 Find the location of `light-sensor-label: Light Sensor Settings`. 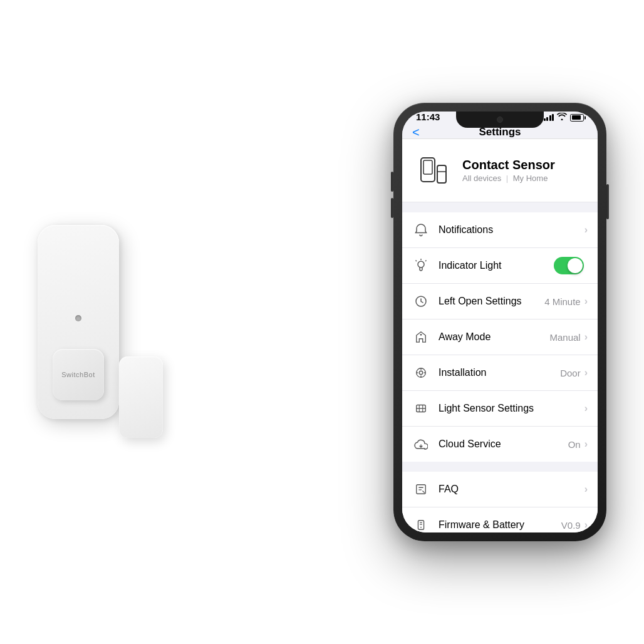

light-sensor-label: Light Sensor Settings is located at coordinates (511, 408).